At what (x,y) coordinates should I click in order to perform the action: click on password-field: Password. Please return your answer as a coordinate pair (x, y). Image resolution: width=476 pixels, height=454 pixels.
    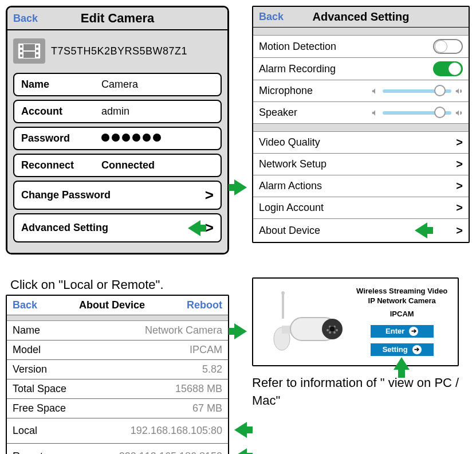
    Looking at the image, I should click on (117, 139).